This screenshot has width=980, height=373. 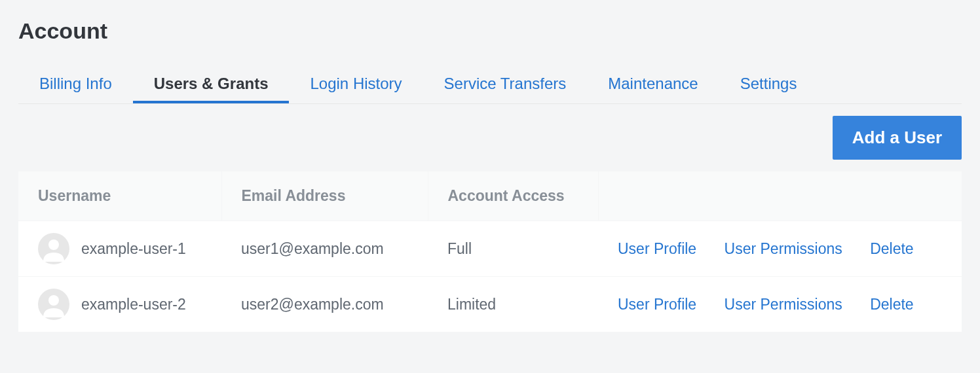 I want to click on tab-billing-info: Billing Info, so click(x=76, y=85).